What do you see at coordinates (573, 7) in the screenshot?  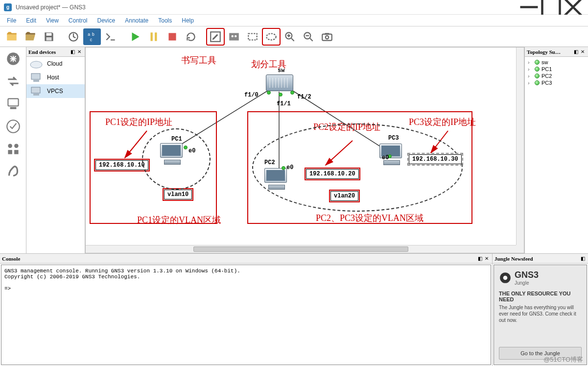 I see `close-button` at bounding box center [573, 7].